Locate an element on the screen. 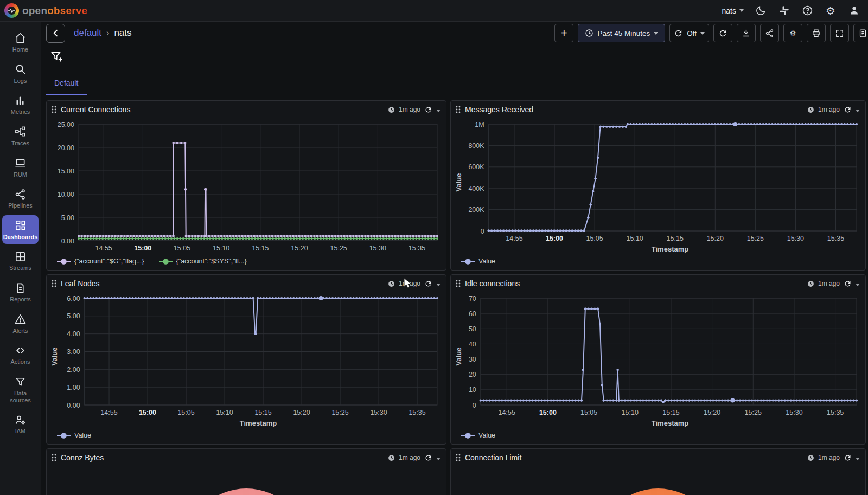 The image size is (868, 495). sidebar-item-metrics: Metrics is located at coordinates (21, 105).